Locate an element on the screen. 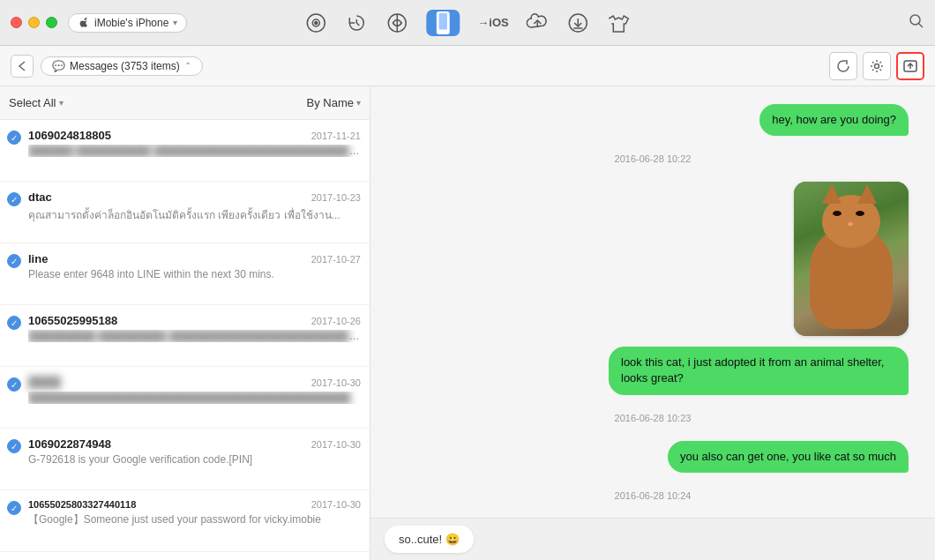 The width and height of the screenshot is (935, 560). nav-title: 💬 Messages (3753 items) ⌃ is located at coordinates (122, 66).